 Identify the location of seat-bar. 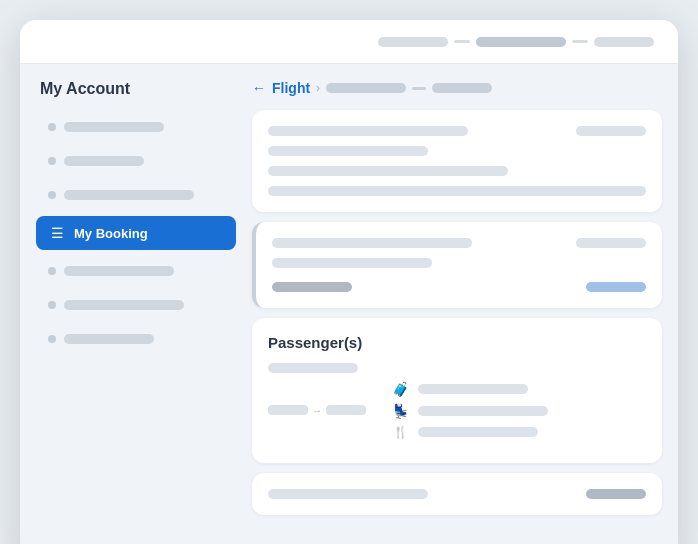
(483, 411).